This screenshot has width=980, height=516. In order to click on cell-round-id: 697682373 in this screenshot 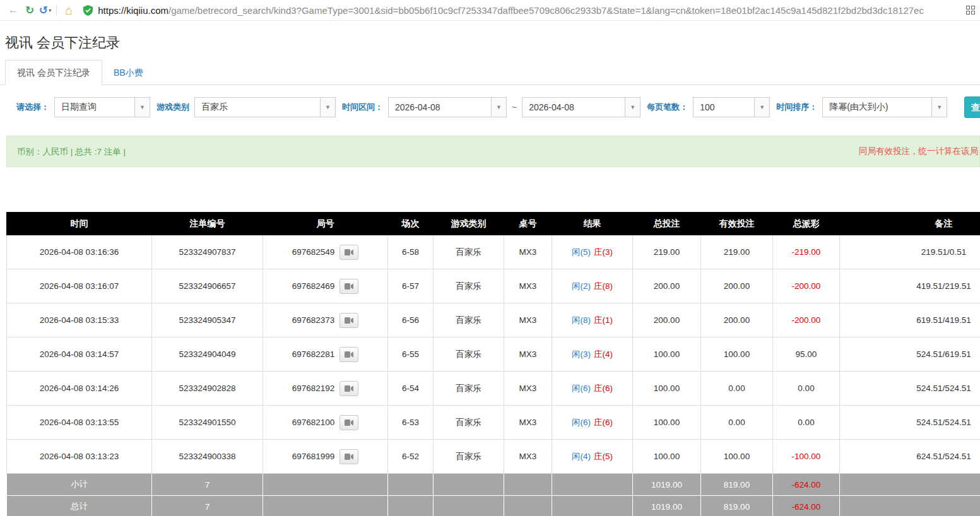, I will do `click(326, 320)`.